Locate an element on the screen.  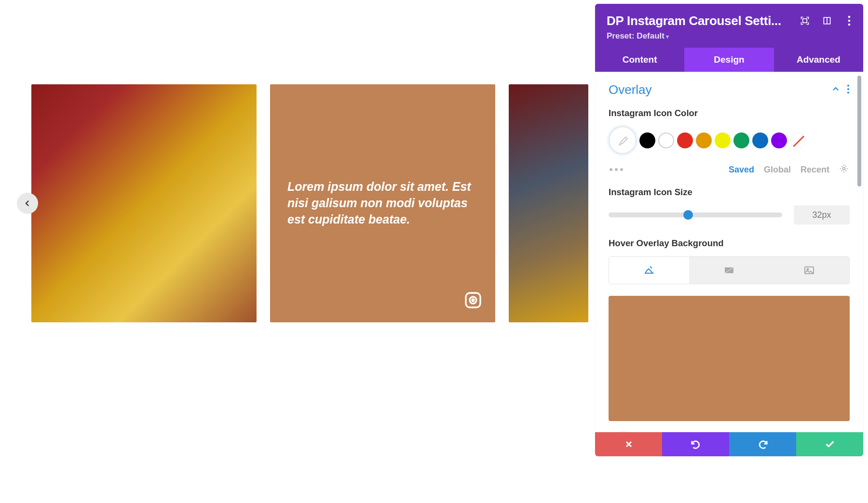
undo-button is located at coordinates (695, 444).